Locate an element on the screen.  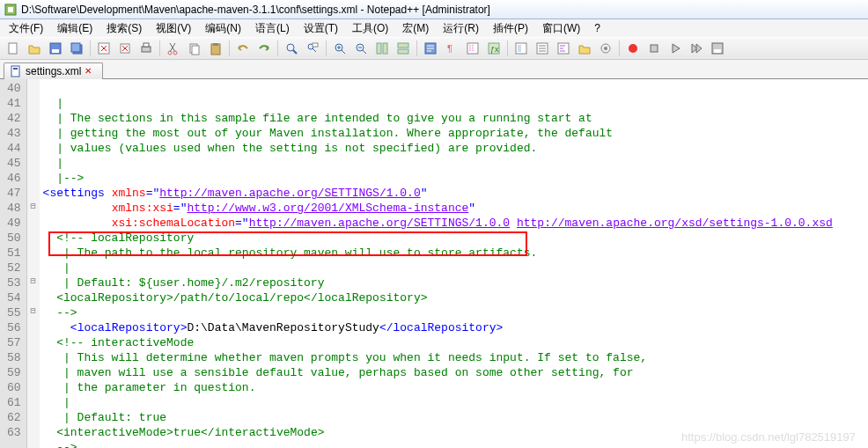
replace-icon is located at coordinates (313, 48).